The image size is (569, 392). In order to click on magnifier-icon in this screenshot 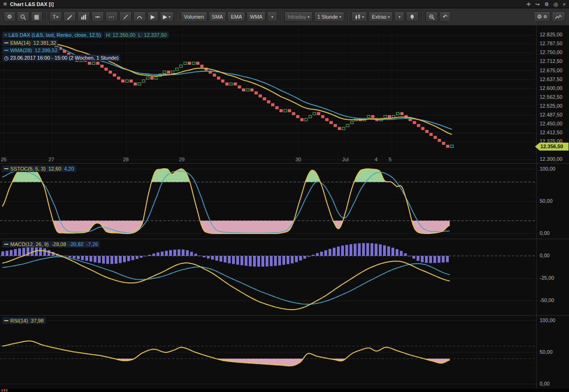, I will do `click(23, 17)`.